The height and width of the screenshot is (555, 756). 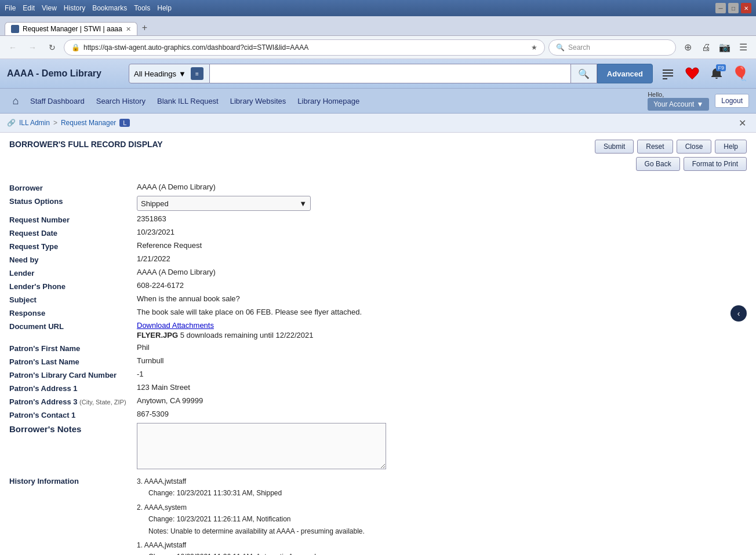 I want to click on search-text-input, so click(x=390, y=74).